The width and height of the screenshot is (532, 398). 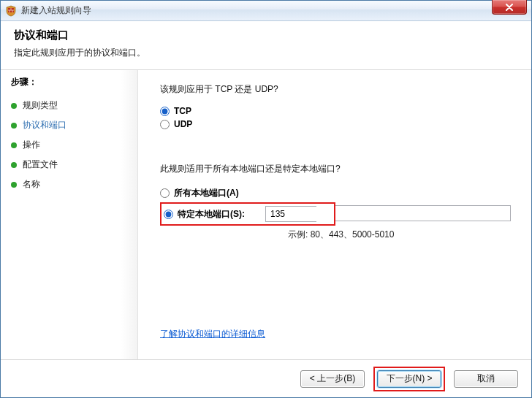 What do you see at coordinates (72, 82) in the screenshot?
I see `steps-label: 步骤：` at bounding box center [72, 82].